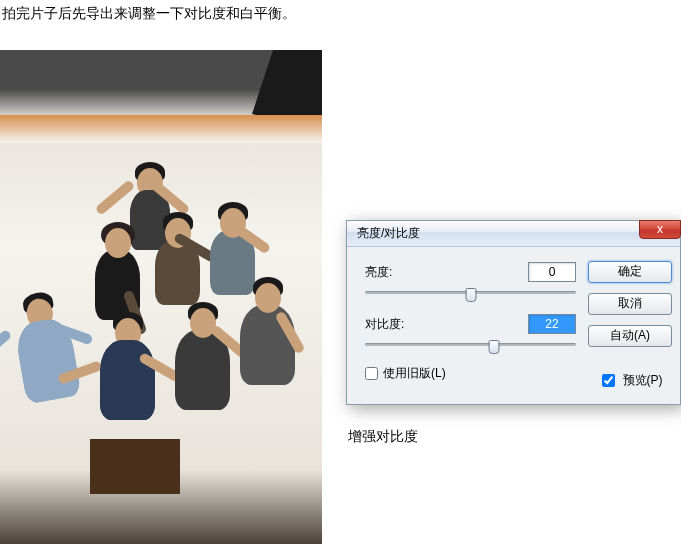  Describe the element at coordinates (608, 380) in the screenshot. I see `preview-checkbox` at that location.